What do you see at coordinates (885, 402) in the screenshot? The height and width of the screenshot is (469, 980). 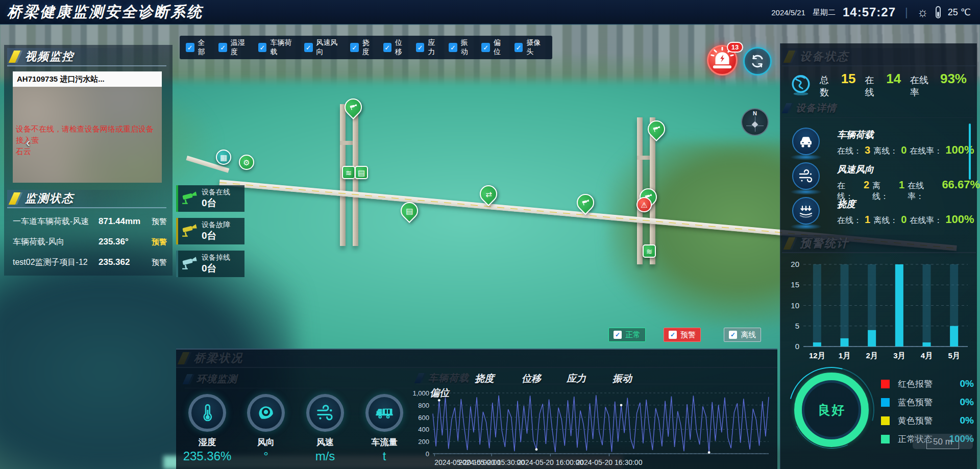 I see `blue-warning-swatch` at bounding box center [885, 402].